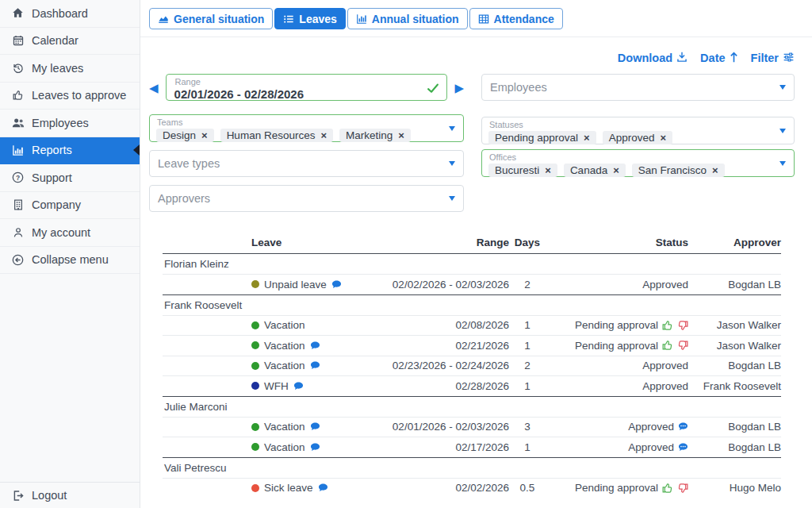 The height and width of the screenshot is (508, 812). I want to click on sidebar-item-employees: Employees, so click(70, 124).